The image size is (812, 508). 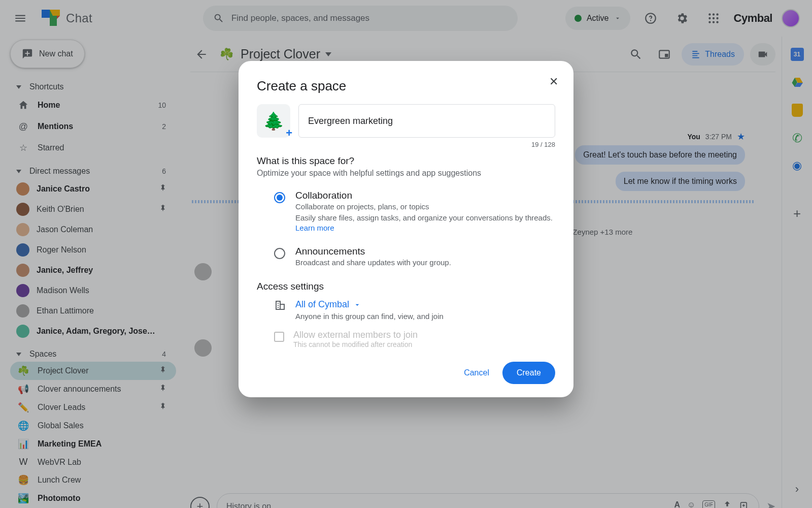 I want to click on cancel-button: Cancel, so click(x=477, y=373).